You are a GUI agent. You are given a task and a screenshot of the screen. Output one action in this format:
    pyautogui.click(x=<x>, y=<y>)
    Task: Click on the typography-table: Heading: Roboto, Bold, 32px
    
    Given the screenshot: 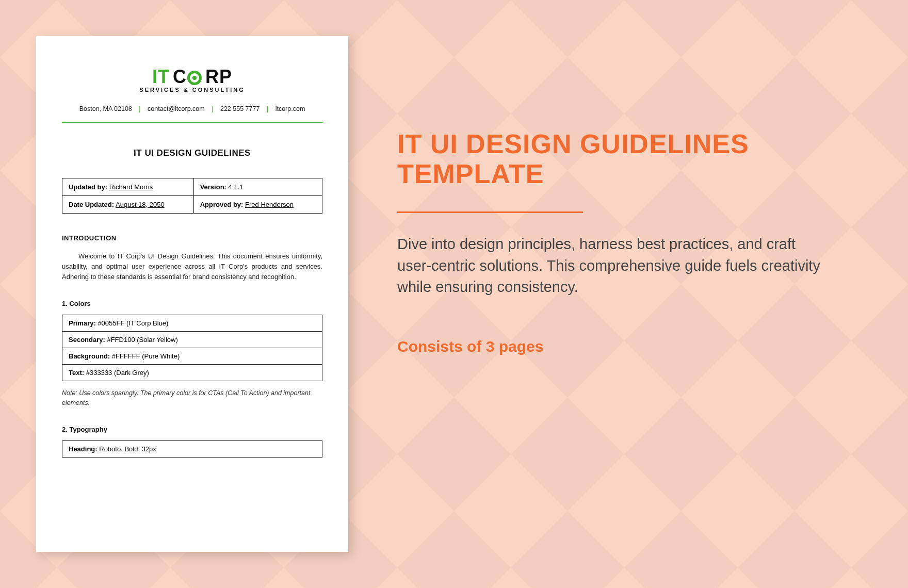 What is the action you would take?
    pyautogui.click(x=192, y=449)
    